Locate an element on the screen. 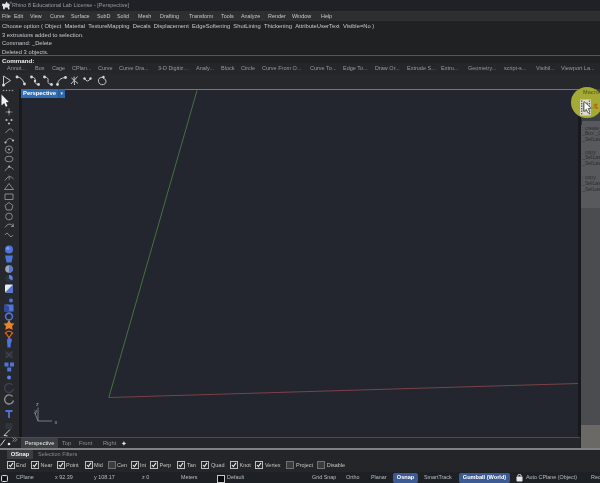 This screenshot has width=600, height=483. svg-text: z is located at coordinates (38, 403).